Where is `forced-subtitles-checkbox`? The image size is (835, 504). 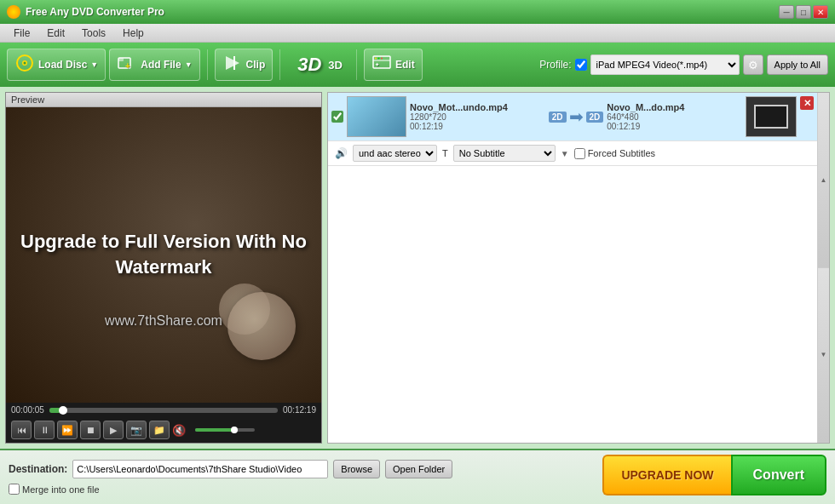 forced-subtitles-checkbox is located at coordinates (579, 153).